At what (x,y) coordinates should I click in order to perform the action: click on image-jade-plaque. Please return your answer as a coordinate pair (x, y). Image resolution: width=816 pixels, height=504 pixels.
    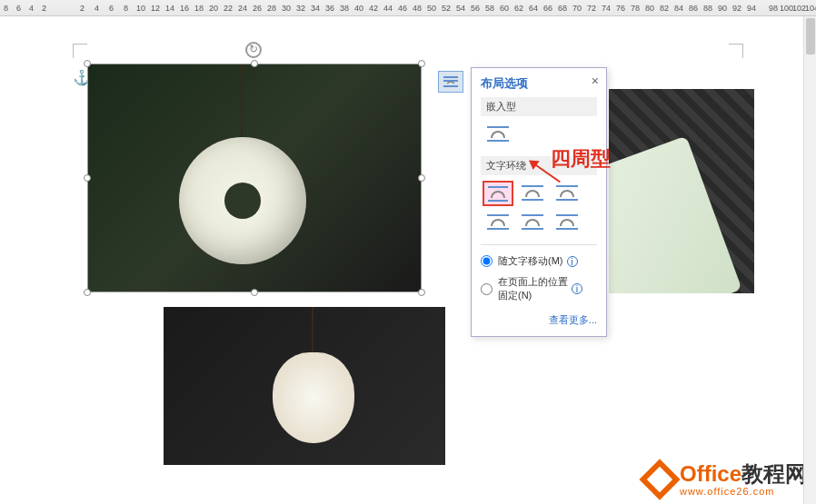
    Looking at the image, I should click on (682, 191).